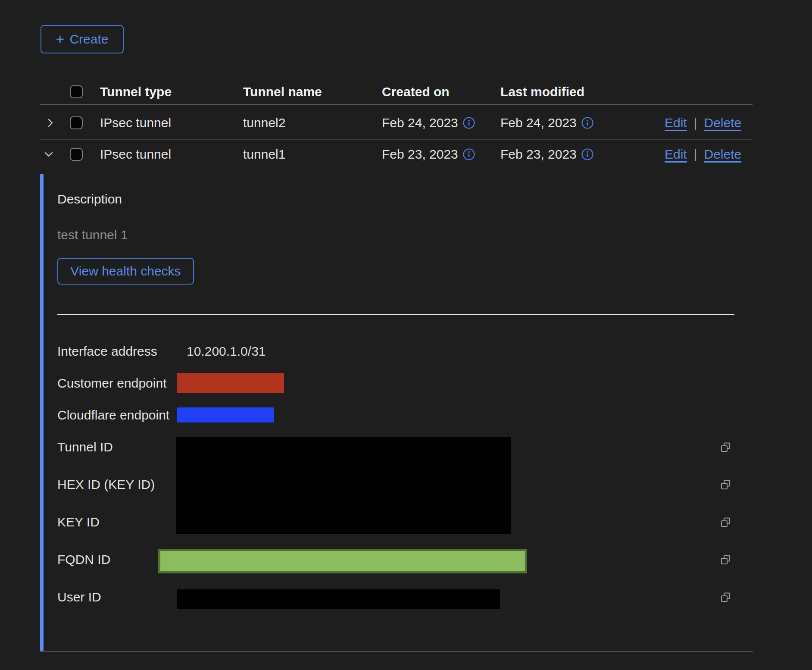 This screenshot has width=812, height=670. I want to click on description-label: Description, so click(90, 199).